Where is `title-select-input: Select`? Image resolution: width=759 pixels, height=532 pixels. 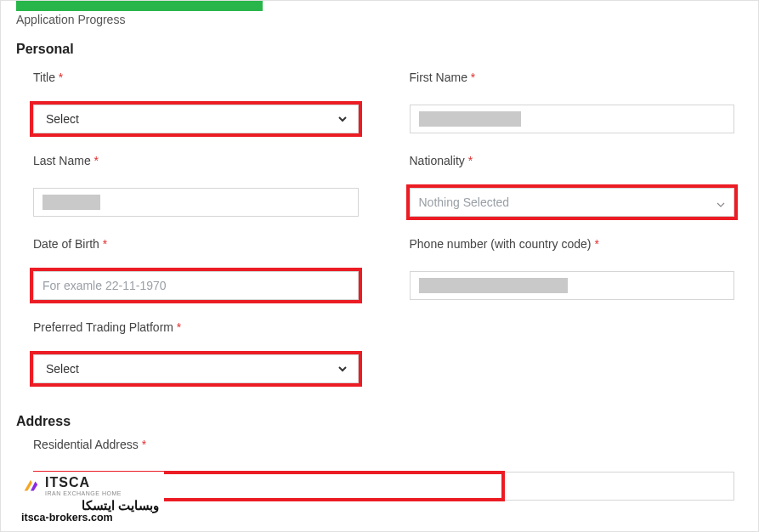
title-select-input: Select is located at coordinates (195, 119).